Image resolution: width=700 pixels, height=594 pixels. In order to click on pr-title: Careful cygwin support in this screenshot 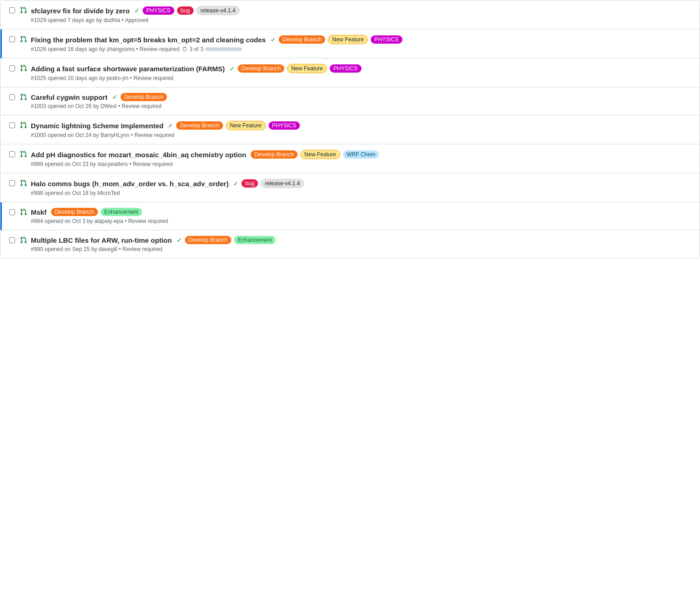, I will do `click(69, 97)`.